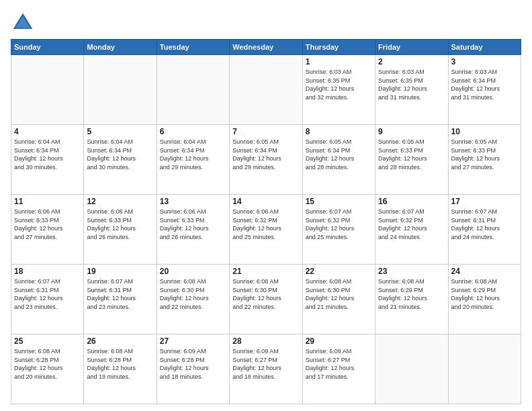 This screenshot has width=532, height=411. Describe the element at coordinates (411, 271) in the screenshot. I see `day-number: 23` at that location.